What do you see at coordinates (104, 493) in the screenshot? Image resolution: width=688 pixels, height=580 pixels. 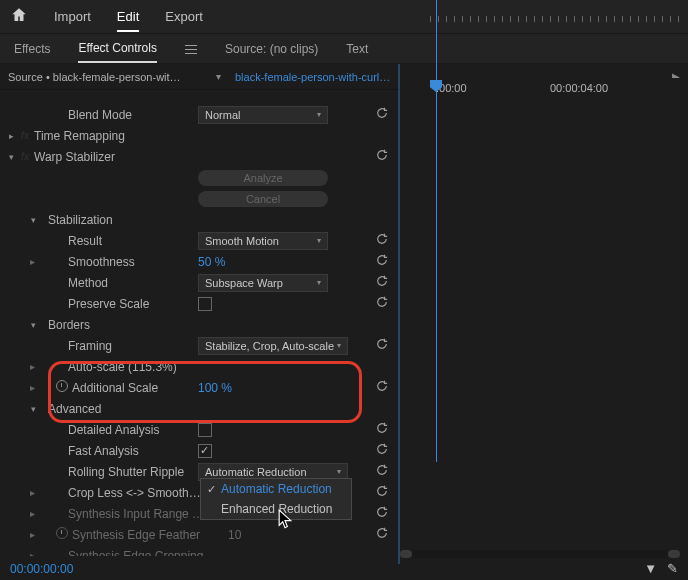 I see `crop-less-label: Crop Less <-> Smooth…` at bounding box center [104, 493].